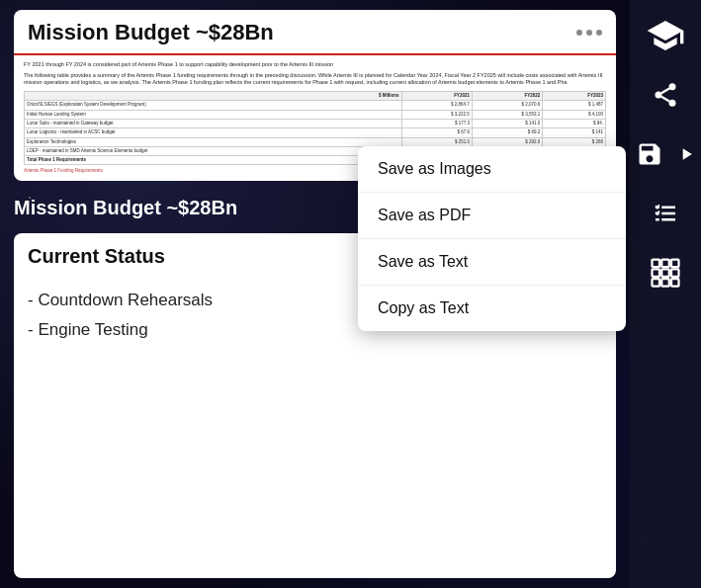  I want to click on table-total-cell: Total Phase 1 Requirements, so click(214, 160).